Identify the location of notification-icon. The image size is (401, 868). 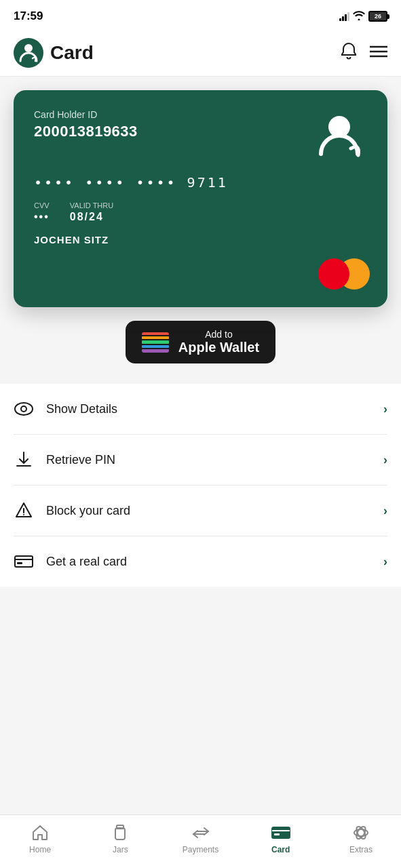
(349, 53).